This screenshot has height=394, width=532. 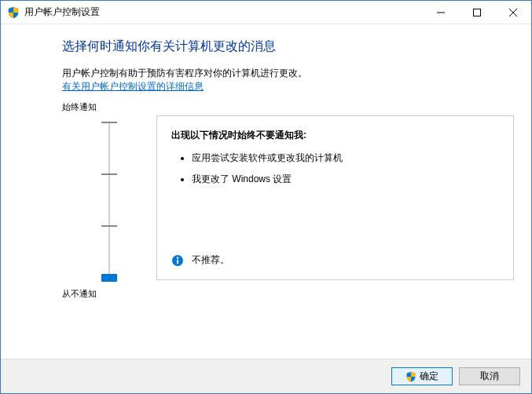 I want to click on panel-item: 应用尝试安装软件或更改我的计算机, so click(x=346, y=159).